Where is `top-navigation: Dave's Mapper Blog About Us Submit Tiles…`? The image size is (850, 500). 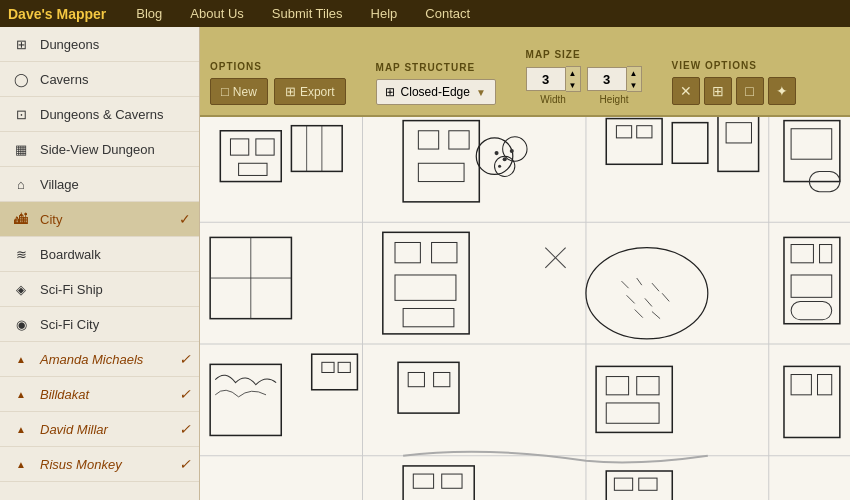 top-navigation: Dave's Mapper Blog About Us Submit Tiles… is located at coordinates (425, 14).